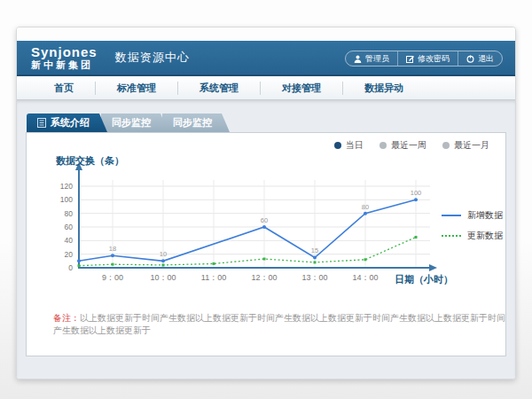  Describe the element at coordinates (355, 145) in the screenshot. I see `radio-label: 当日` at that location.